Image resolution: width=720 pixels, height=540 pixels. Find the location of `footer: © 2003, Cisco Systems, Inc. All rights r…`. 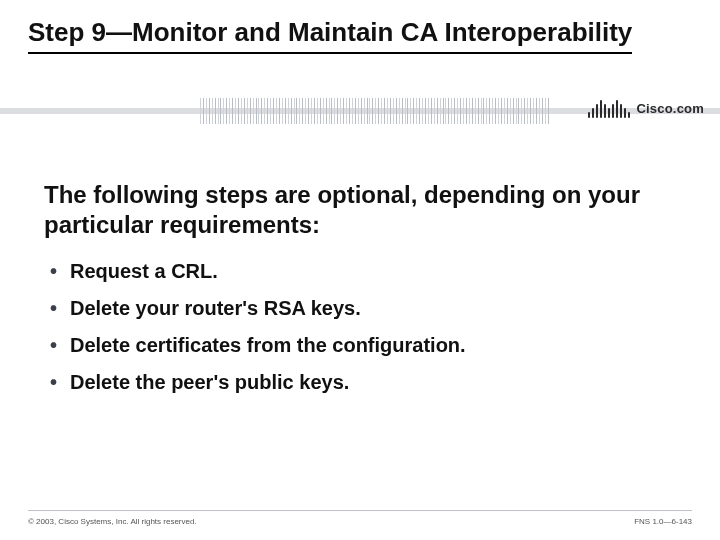

footer: © 2003, Cisco Systems, Inc. All rights r… is located at coordinates (360, 518).